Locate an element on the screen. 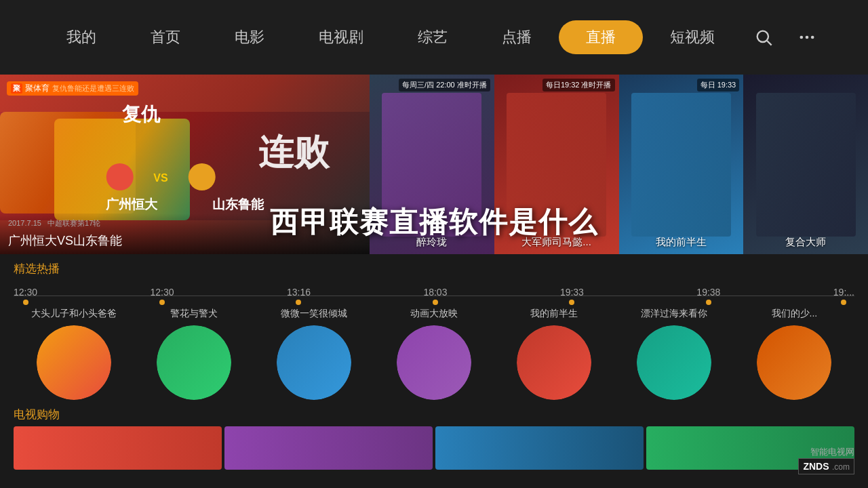  nav-item-首页: 首页 is located at coordinates (165, 37).